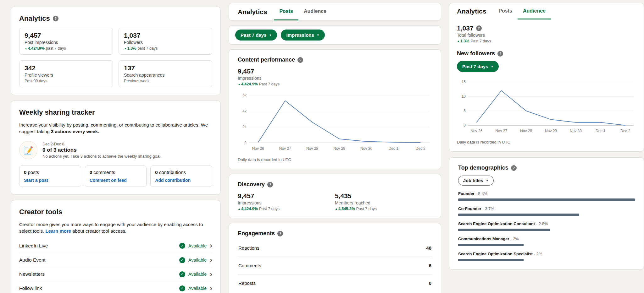 The image size is (644, 293). What do you see at coordinates (547, 168) in the screenshot?
I see `top-demographics-title: Top demographics ?` at bounding box center [547, 168].